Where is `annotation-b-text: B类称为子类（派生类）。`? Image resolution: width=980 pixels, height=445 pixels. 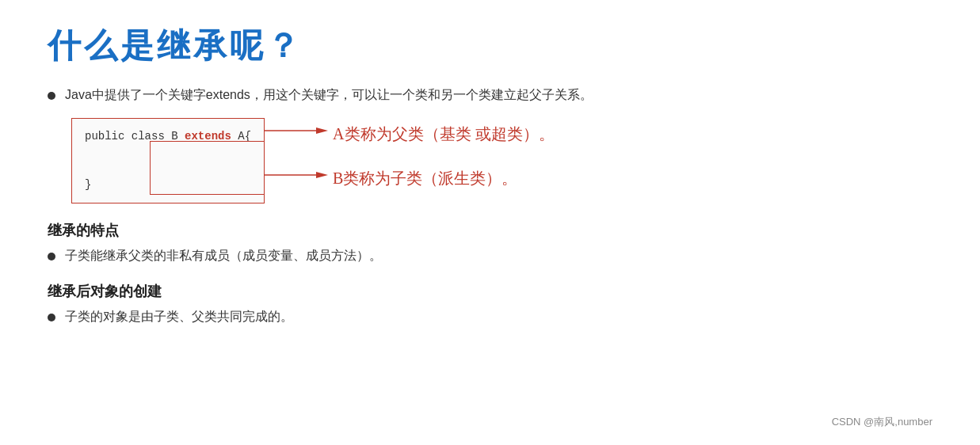
annotation-b-text: B类称为子类（派生类）。 is located at coordinates (425, 179).